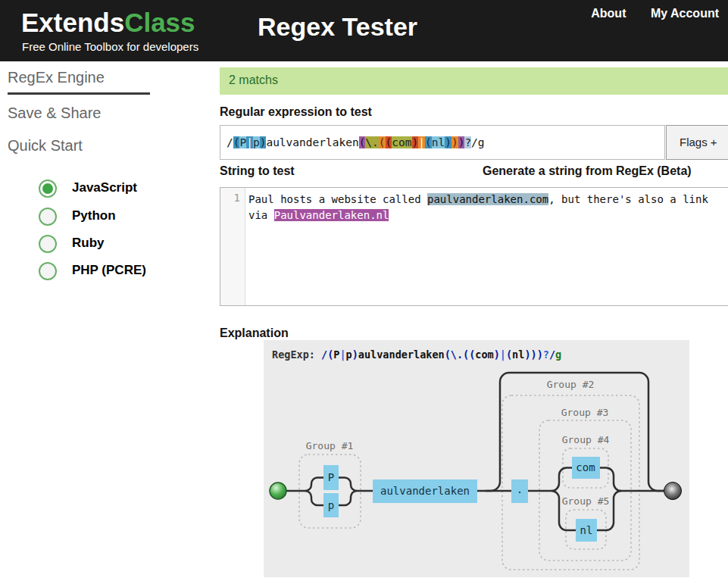 This screenshot has width=728, height=581. Describe the element at coordinates (585, 467) in the screenshot. I see `node-text-com: com` at that location.